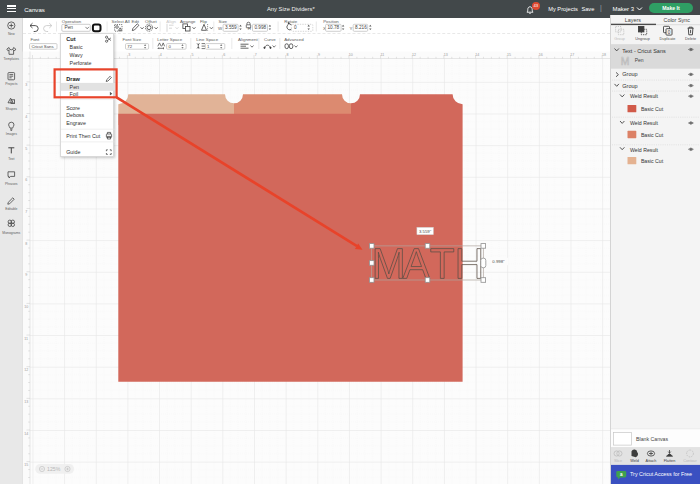 This screenshot has width=700, height=484. I want to click on svg-text: Duplicate, so click(668, 39).